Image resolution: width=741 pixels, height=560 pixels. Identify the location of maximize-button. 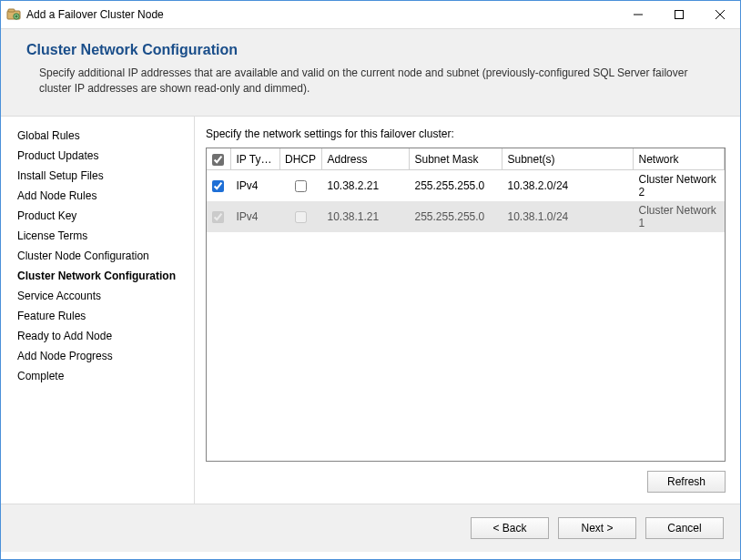
(679, 15).